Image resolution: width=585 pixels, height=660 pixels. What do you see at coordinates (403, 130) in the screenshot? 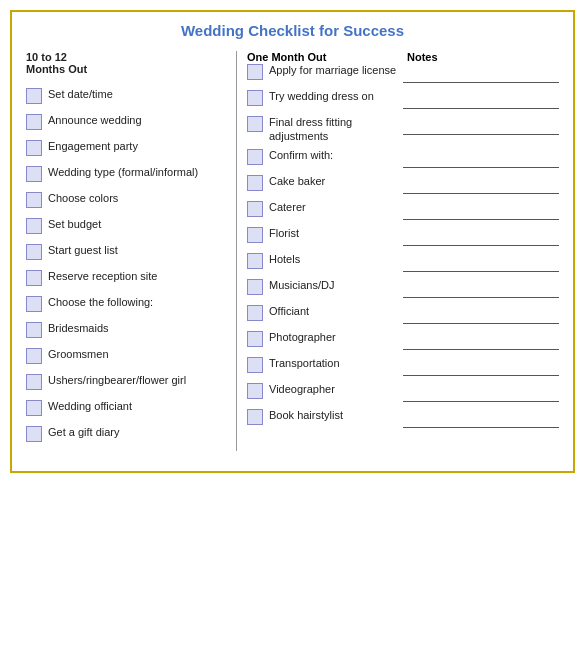
I see `list-item: Final dress fitting adjustments` at bounding box center [403, 130].